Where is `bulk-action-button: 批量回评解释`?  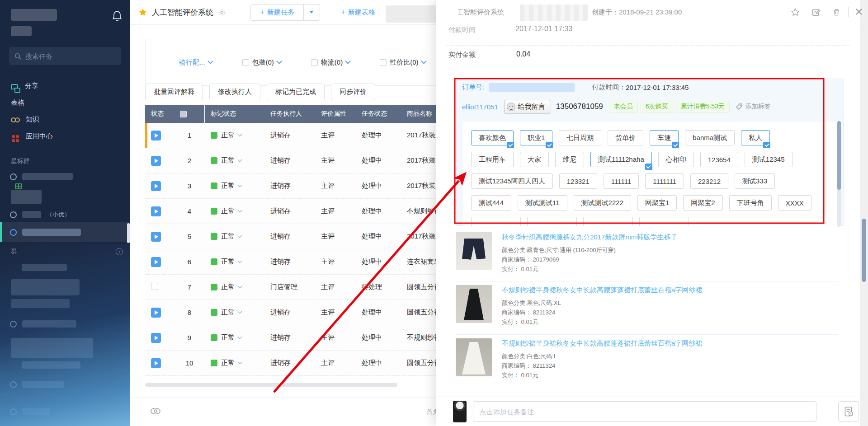 bulk-action-button: 批量回评解释 is located at coordinates (174, 92).